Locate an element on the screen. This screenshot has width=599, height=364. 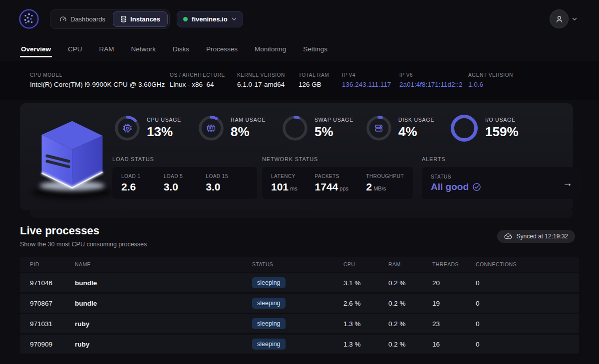
gauge-i-o-usage: I/O USAGE159% is located at coordinates (484, 128).